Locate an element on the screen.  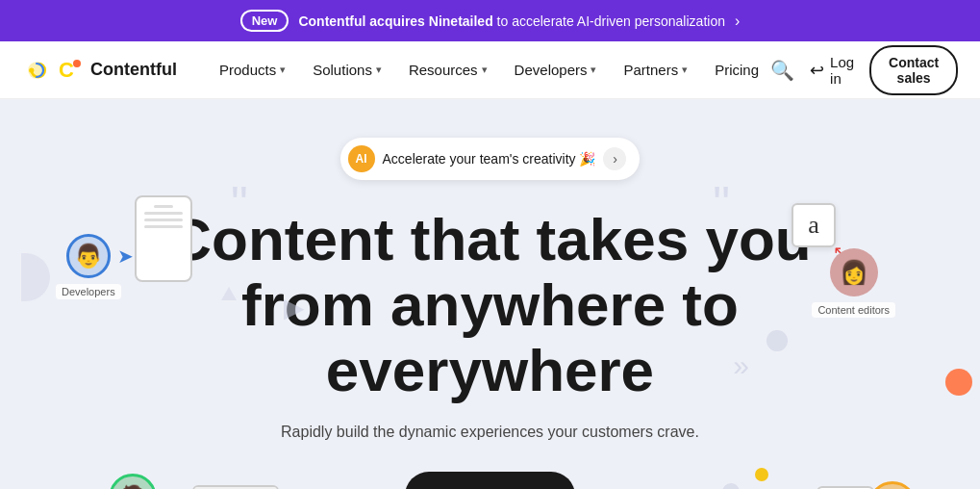
nav-item-resources: Resources ▾ is located at coordinates (448, 69).